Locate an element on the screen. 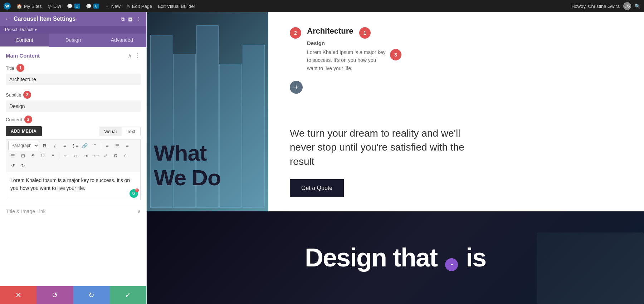 Image resolution: width=644 pixels, height=304 pixels. align-right-button: ≡ is located at coordinates (127, 146).